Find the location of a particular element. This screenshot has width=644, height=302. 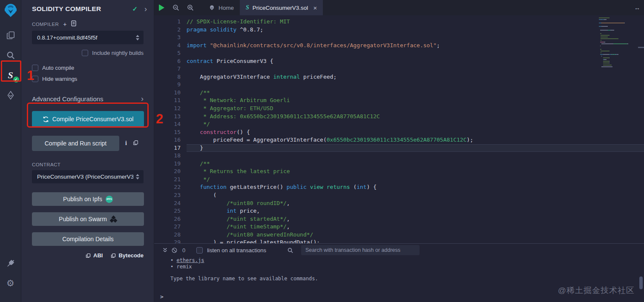

terminal-search-icon is located at coordinates (290, 250).